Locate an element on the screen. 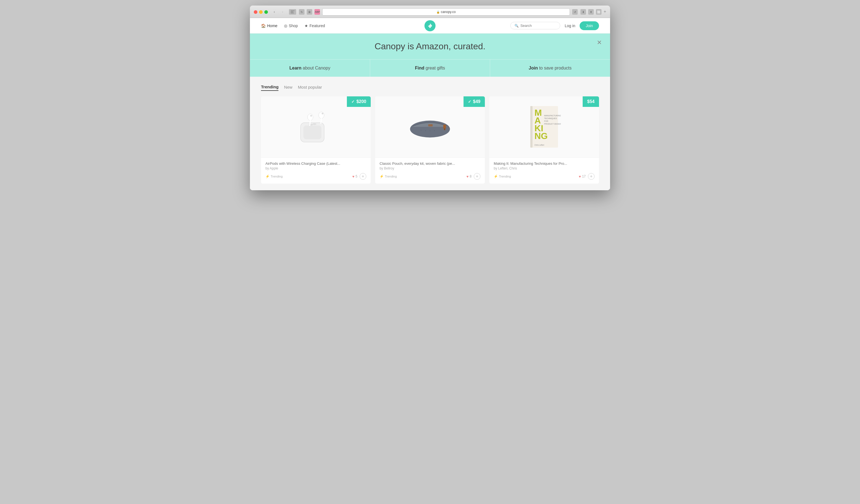 Image resolution: width=860 pixels, height=504 pixels. svg-text: FOR is located at coordinates (546, 121).